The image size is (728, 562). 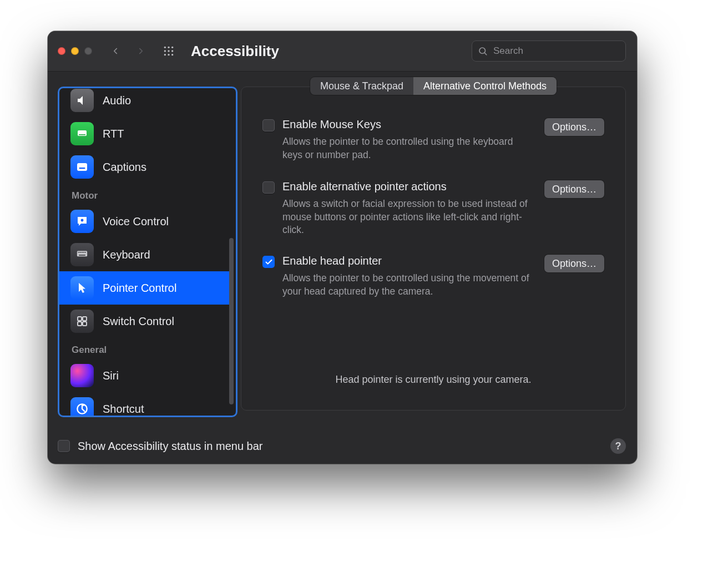 What do you see at coordinates (88, 51) in the screenshot?
I see `window-zoom-button` at bounding box center [88, 51].